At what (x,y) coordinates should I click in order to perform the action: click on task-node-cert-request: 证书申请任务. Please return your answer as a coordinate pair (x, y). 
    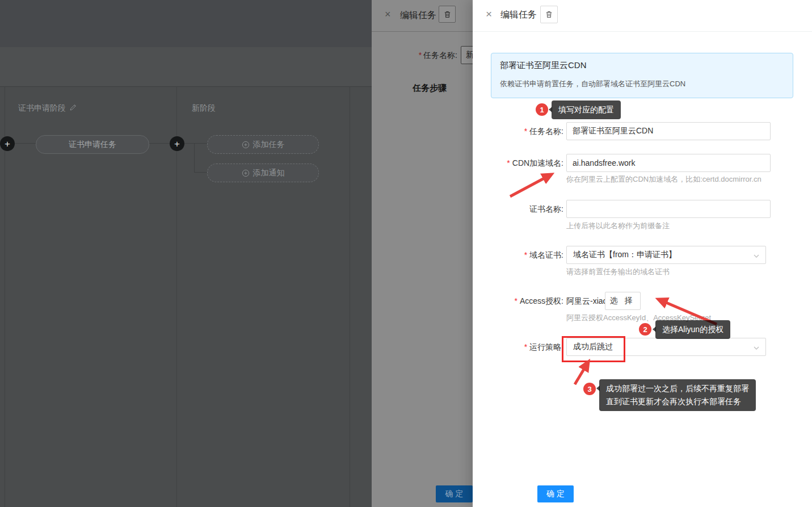
    Looking at the image, I should click on (92, 144).